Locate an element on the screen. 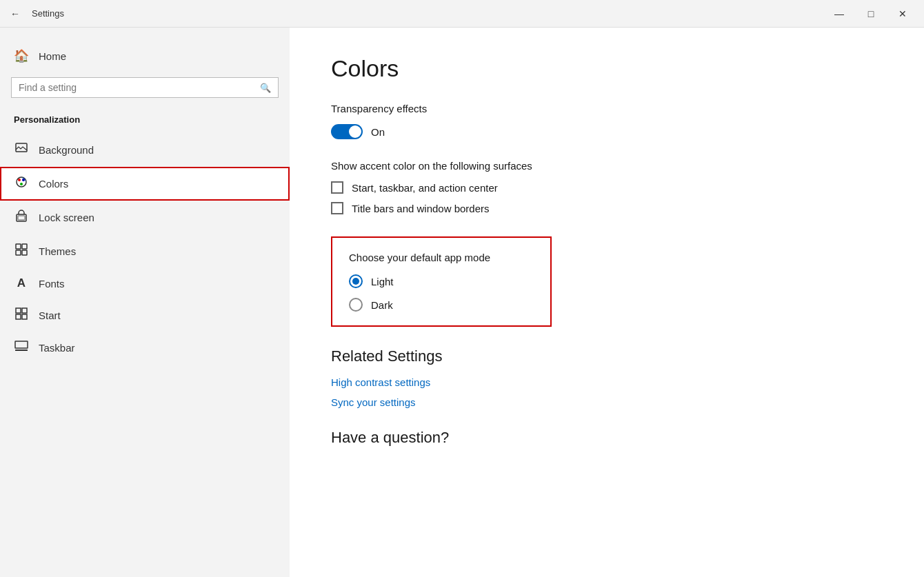 This screenshot has height=577, width=924. checkbox-group: Start, taskbar, and action center Title … is located at coordinates (607, 198).